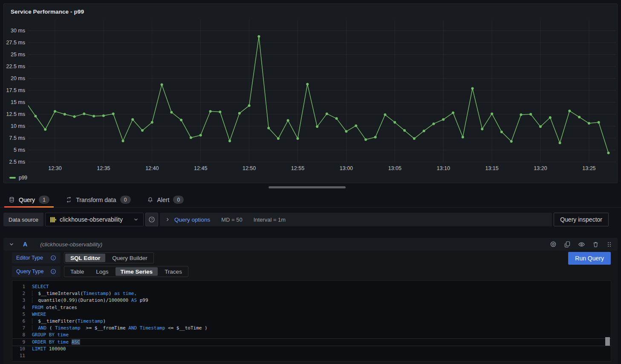  What do you see at coordinates (18, 31) in the screenshot?
I see `svg-text: 30 ms` at bounding box center [18, 31].